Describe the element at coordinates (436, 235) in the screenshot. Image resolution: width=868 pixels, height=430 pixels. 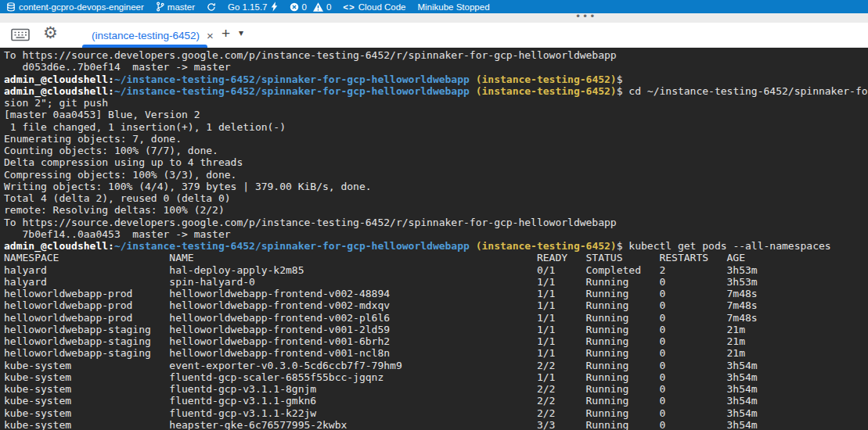
I see `terminal-line: 7b0ef14..0aa0453 master -> master` at that location.